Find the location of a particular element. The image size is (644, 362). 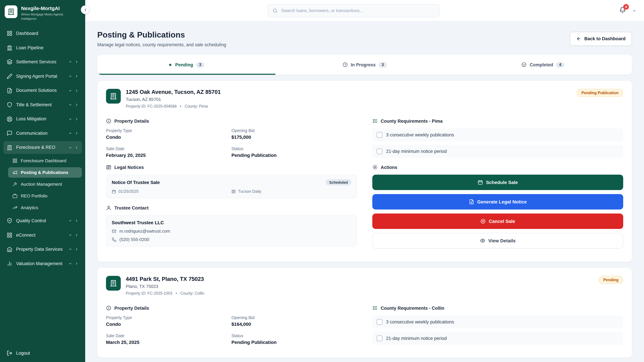

back-to-dashboard-button: Back to Dashboard is located at coordinates (601, 39).